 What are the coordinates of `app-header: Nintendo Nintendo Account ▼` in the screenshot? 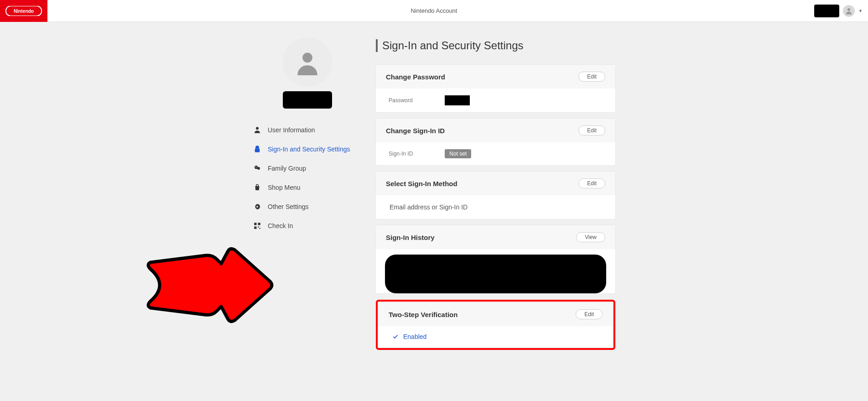 It's located at (434, 11).